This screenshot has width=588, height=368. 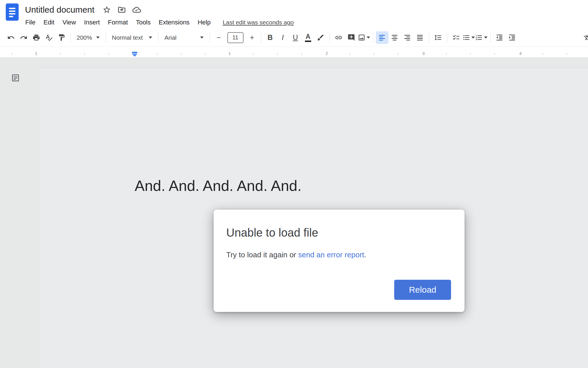 What do you see at coordinates (351, 37) in the screenshot?
I see `add-comment-icon` at bounding box center [351, 37].